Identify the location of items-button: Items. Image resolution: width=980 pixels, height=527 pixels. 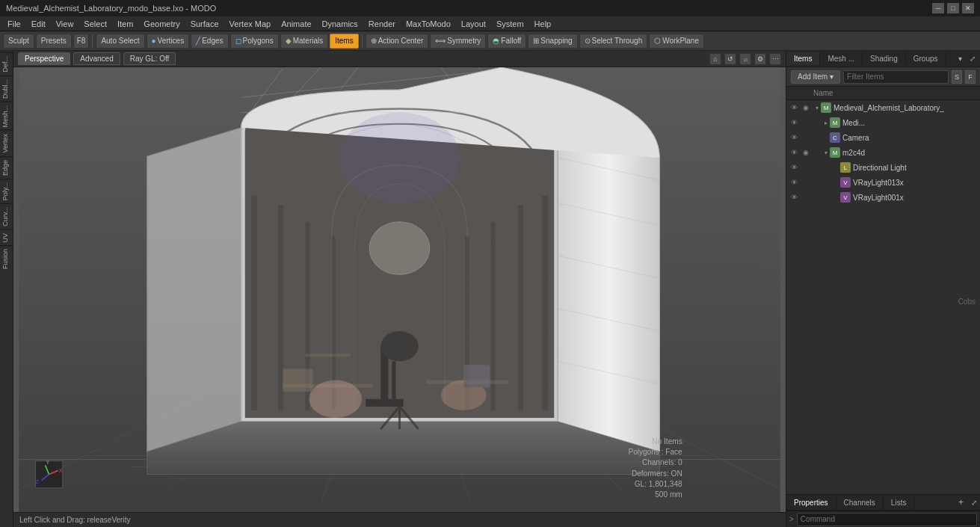
(344, 41).